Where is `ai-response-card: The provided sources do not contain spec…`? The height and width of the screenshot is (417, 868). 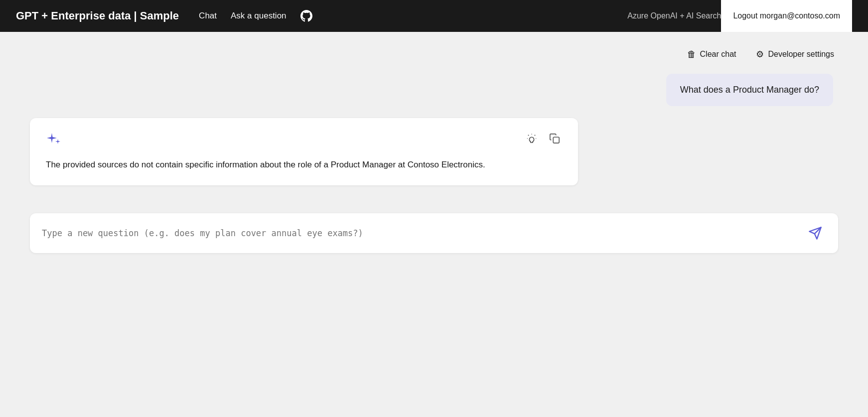
ai-response-card: The provided sources do not contain spec… is located at coordinates (304, 151).